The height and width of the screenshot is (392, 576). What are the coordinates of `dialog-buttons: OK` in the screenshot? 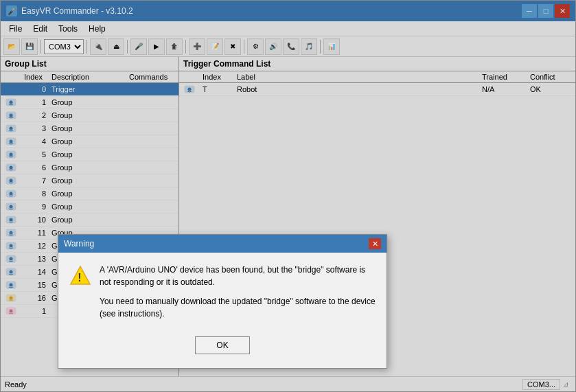 It's located at (222, 344).